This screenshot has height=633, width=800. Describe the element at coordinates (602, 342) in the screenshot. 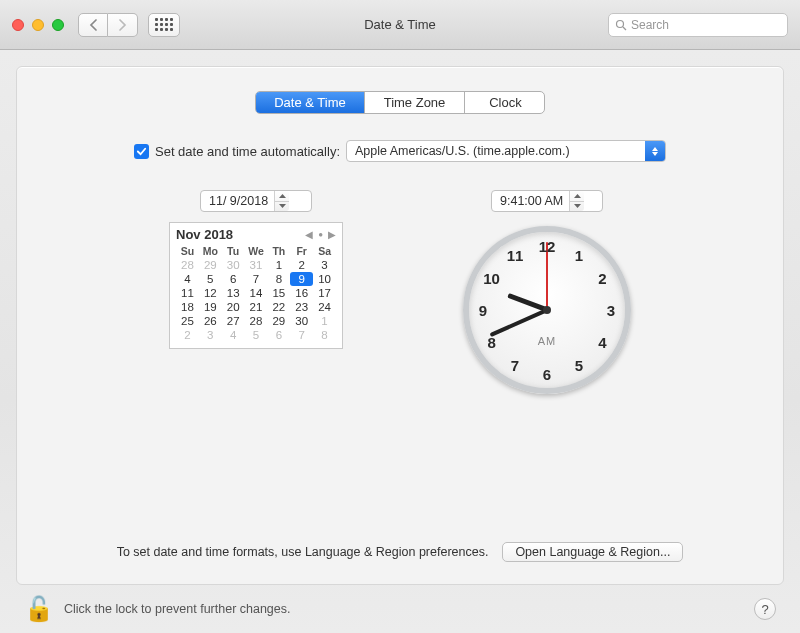

I see `clock-number: 4` at that location.